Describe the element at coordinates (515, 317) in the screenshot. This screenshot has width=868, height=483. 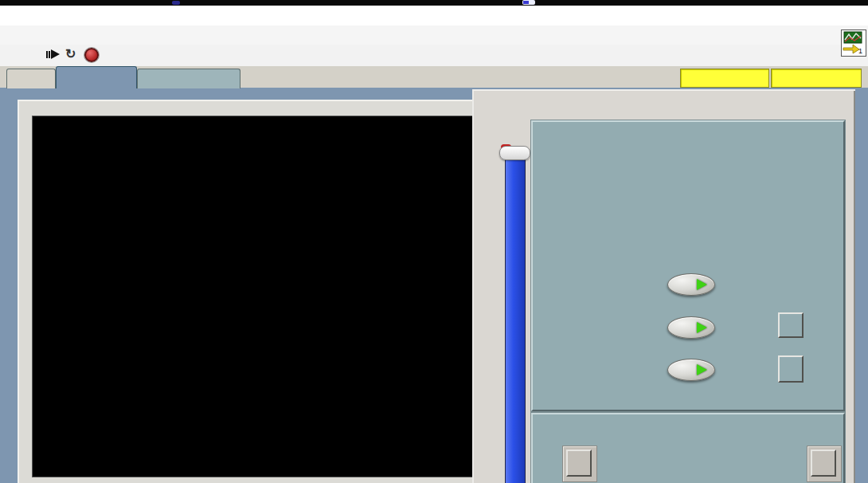
I see `depth-slider-track` at that location.